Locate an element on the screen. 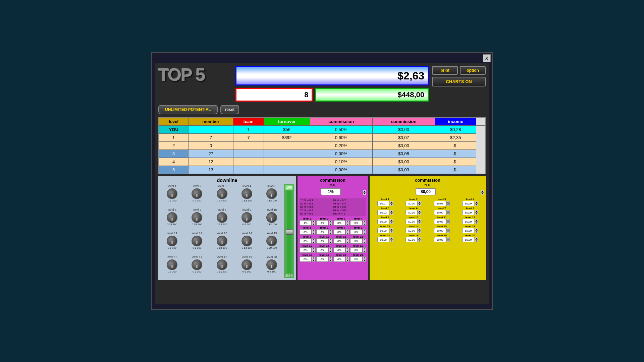 The width and height of the screenshot is (644, 362). knob-item-17: level 17 0 0 100 is located at coordinates (197, 267).